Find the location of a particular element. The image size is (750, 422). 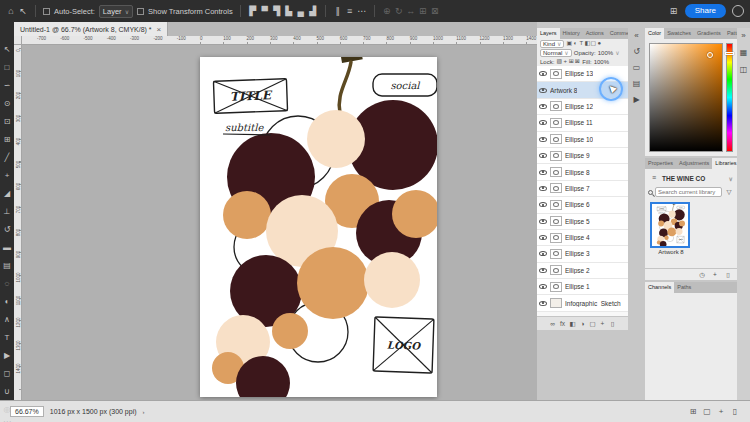

lasso-tool: ∽ is located at coordinates (7, 86).